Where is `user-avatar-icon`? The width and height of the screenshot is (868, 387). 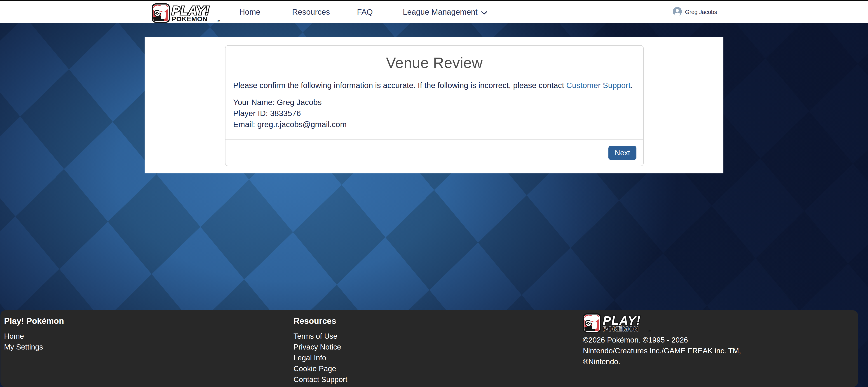
user-avatar-icon is located at coordinates (677, 12).